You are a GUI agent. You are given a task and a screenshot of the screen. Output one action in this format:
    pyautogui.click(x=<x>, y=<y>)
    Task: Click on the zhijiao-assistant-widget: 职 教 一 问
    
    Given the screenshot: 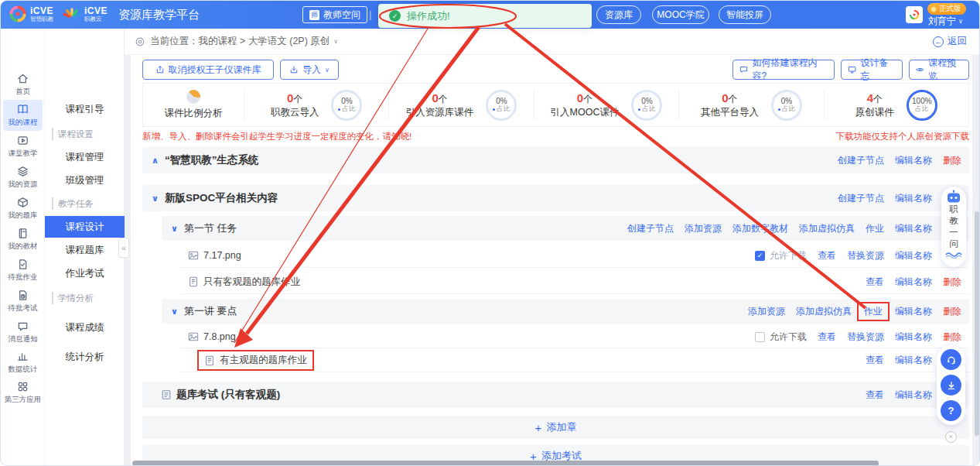 What is the action you would take?
    pyautogui.click(x=954, y=227)
    